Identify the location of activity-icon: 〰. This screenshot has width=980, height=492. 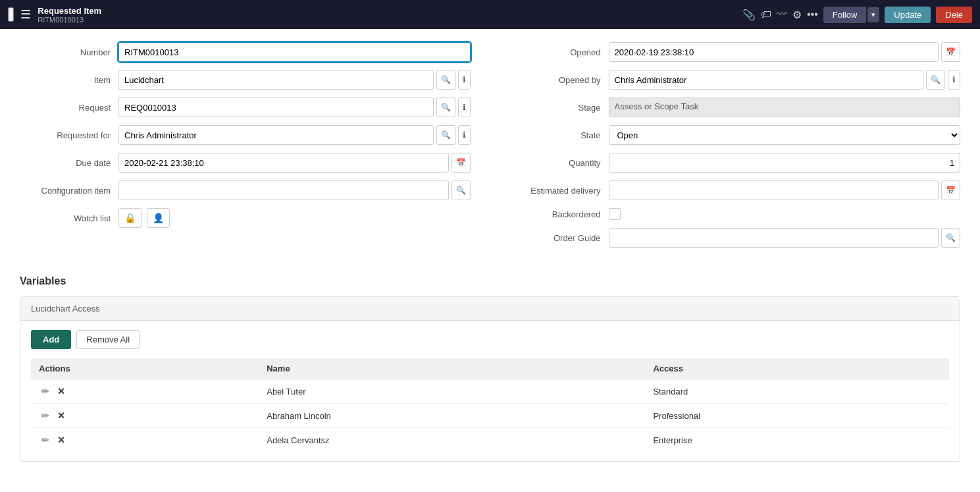
(782, 14).